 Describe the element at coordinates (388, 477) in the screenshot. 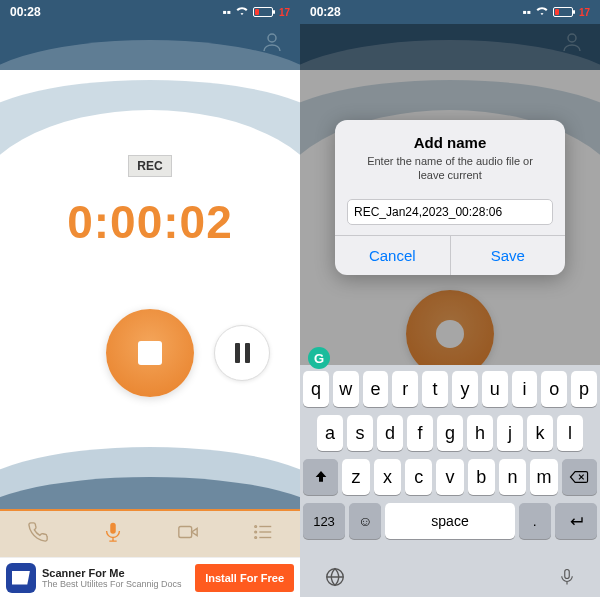

I see `key-x: x` at that location.